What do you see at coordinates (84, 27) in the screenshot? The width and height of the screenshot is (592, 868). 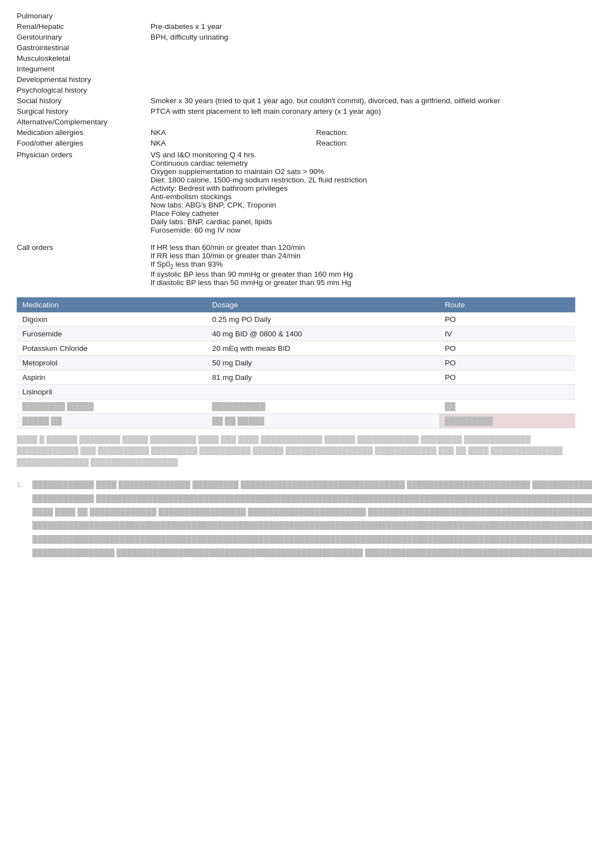 I see `label-renal-hepatic: Renal/Hepatic` at bounding box center [84, 27].